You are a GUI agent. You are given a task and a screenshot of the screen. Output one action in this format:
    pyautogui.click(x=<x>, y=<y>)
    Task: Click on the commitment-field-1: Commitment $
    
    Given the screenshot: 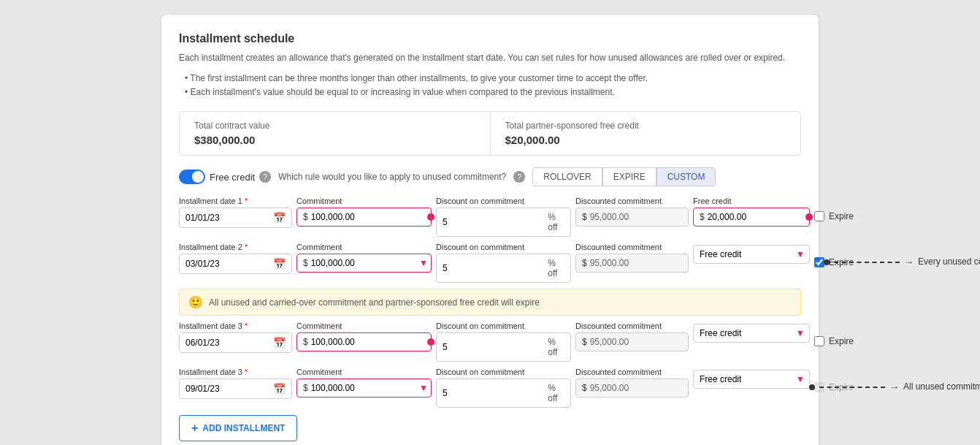 What is the action you would take?
    pyautogui.click(x=364, y=212)
    